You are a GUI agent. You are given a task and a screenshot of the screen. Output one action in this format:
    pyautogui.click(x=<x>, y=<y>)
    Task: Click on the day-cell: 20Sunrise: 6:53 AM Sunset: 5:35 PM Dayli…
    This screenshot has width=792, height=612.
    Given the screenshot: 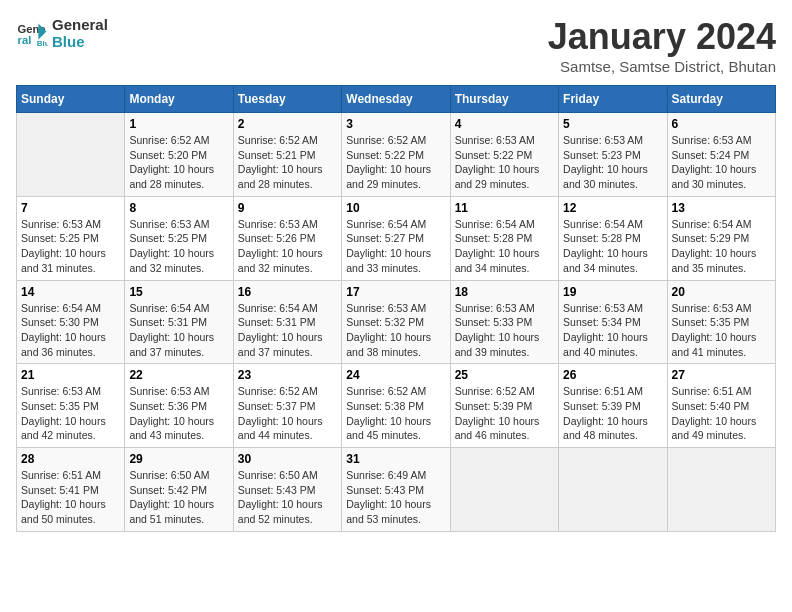 What is the action you would take?
    pyautogui.click(x=721, y=322)
    